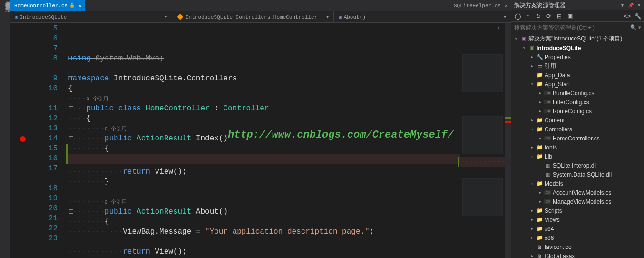 The width and height of the screenshot is (644, 258). I want to click on vertical-scrollbar, so click(508, 140).